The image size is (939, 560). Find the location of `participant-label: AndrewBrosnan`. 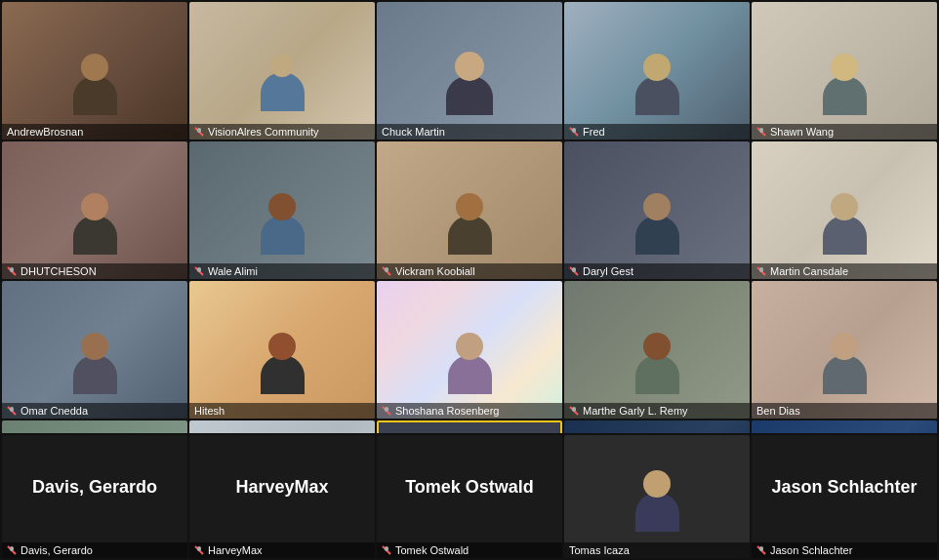

participant-label: AndrewBrosnan is located at coordinates (95, 132).